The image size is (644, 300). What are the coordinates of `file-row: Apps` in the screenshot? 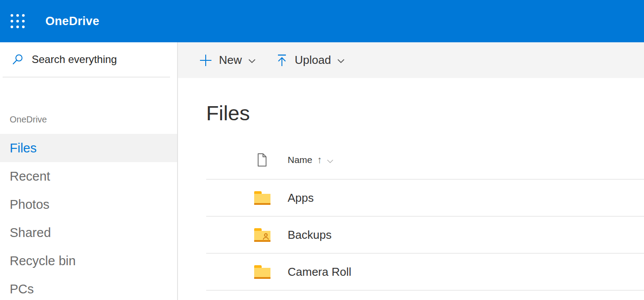 It's located at (425, 198).